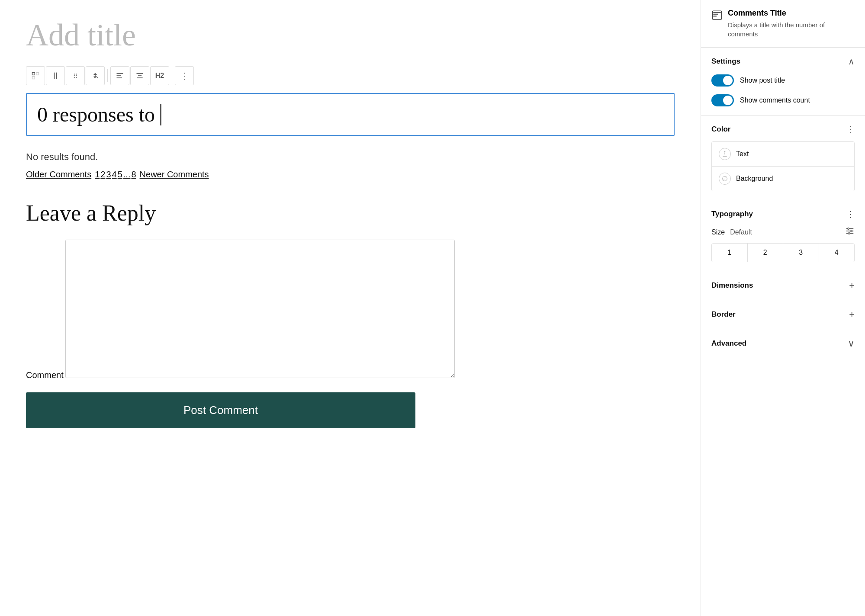 The image size is (865, 616). I want to click on color-title: Color, so click(729, 116).